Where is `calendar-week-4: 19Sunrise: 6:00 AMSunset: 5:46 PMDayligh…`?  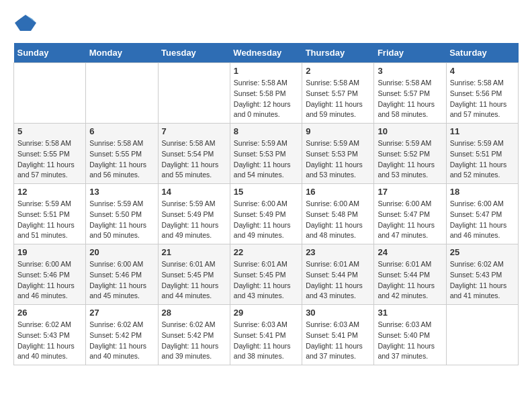
calendar-week-4: 19Sunrise: 6:00 AMSunset: 5:46 PMDayligh… is located at coordinates (266, 275).